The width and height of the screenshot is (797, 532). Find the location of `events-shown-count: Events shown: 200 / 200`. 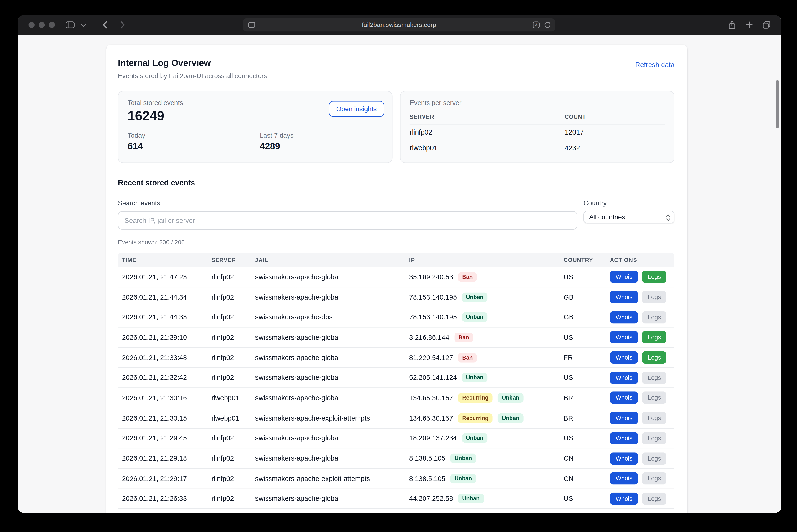

events-shown-count: Events shown: 200 / 200 is located at coordinates (396, 242).